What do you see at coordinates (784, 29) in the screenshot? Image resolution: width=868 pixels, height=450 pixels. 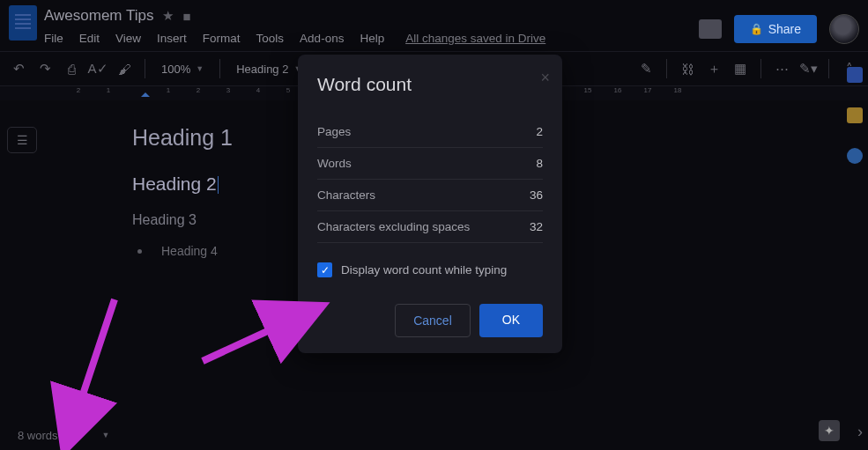 I see `share-label: Share` at bounding box center [784, 29].